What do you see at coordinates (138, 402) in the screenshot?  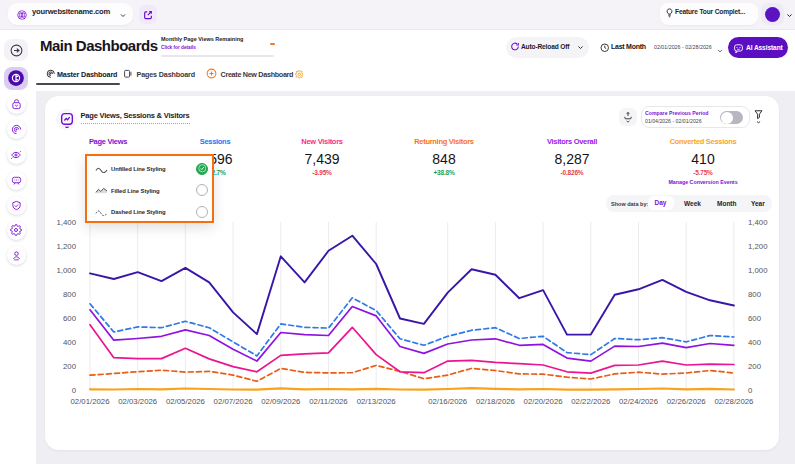 I see `svg-text: 02/03/2026` at bounding box center [138, 402].